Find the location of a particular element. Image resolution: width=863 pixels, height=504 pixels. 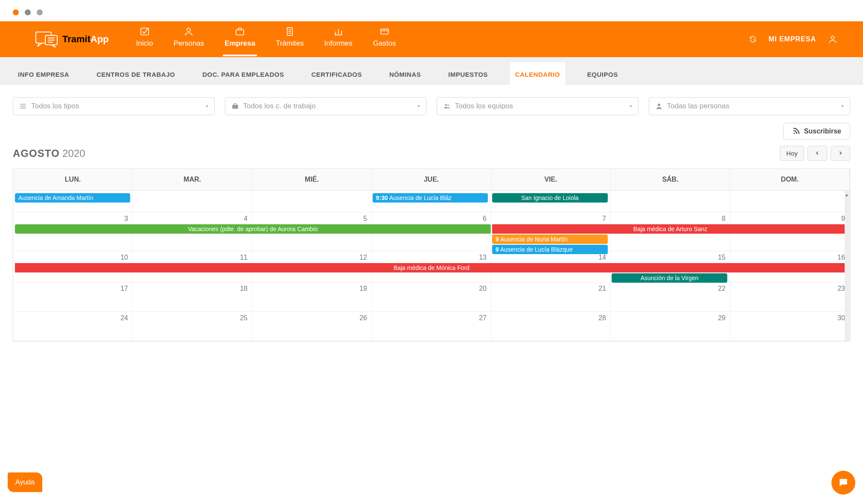

day-cell: 23 is located at coordinates (790, 297).